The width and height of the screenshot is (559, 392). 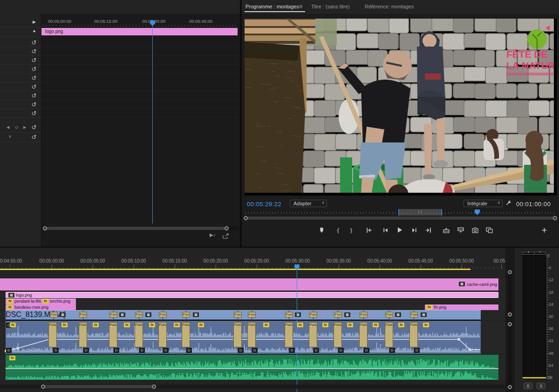 I want to click on go-to-out-button, so click(x=428, y=230).